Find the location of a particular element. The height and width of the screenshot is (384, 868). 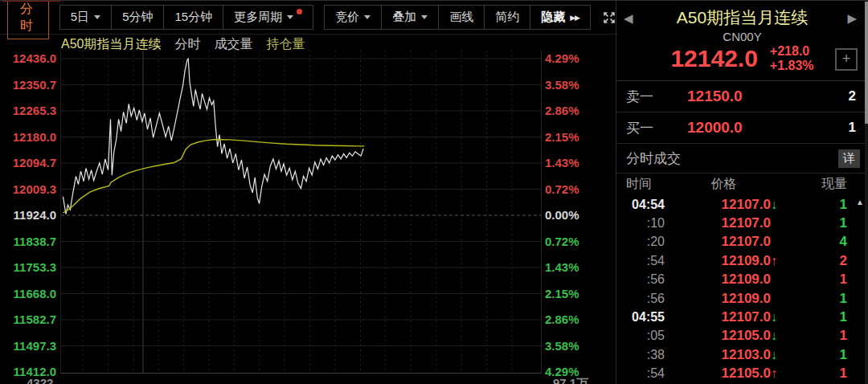

tab-more-label: 更多周期 is located at coordinates (258, 18).